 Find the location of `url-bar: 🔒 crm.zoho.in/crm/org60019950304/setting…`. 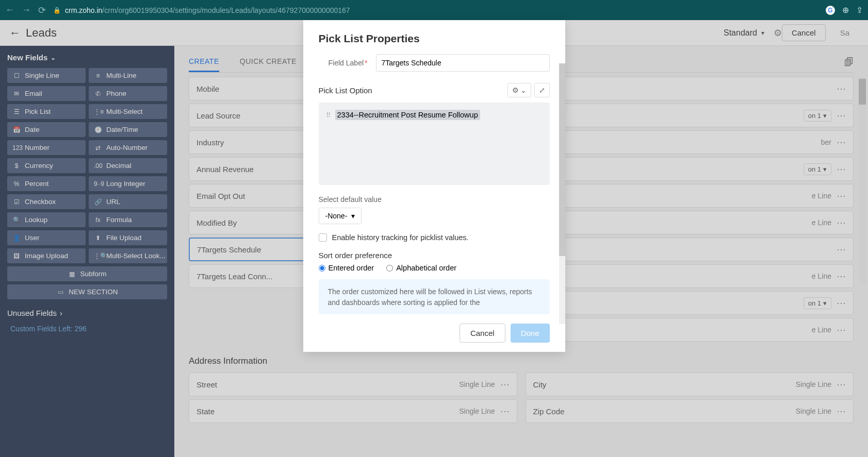

url-bar: 🔒 crm.zoho.in/crm/org60019950304/setting… is located at coordinates (436, 10).